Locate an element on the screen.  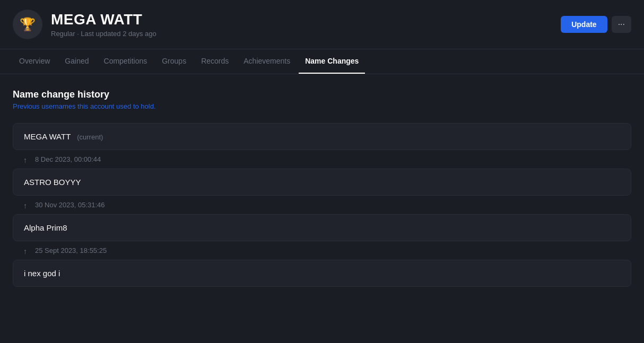
header-right: Update ··· is located at coordinates (596, 24).